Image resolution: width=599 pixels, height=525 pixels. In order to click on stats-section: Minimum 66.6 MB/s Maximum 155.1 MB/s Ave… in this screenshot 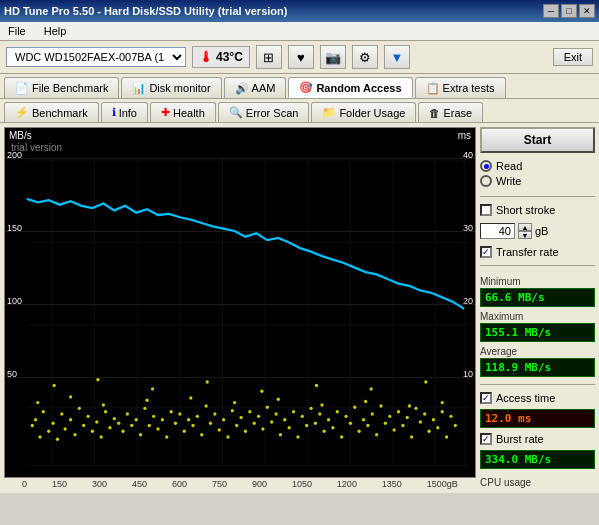, I will do `click(538, 325)`.